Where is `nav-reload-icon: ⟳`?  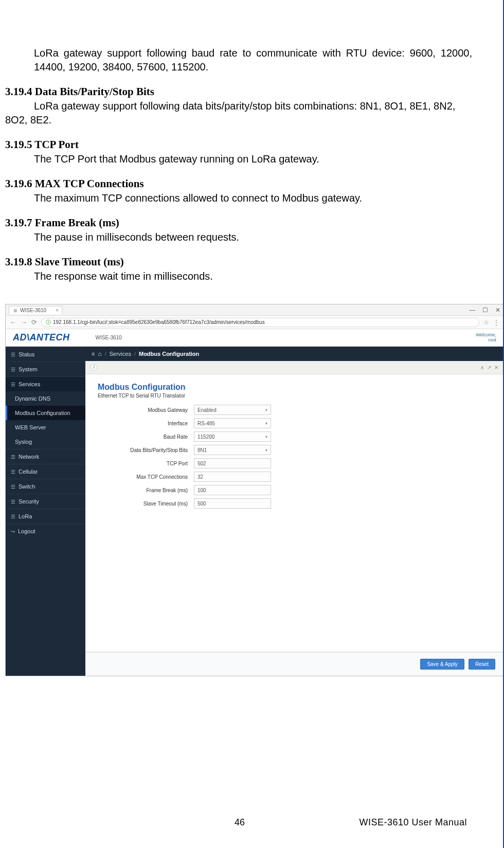
nav-reload-icon: ⟳ is located at coordinates (34, 322).